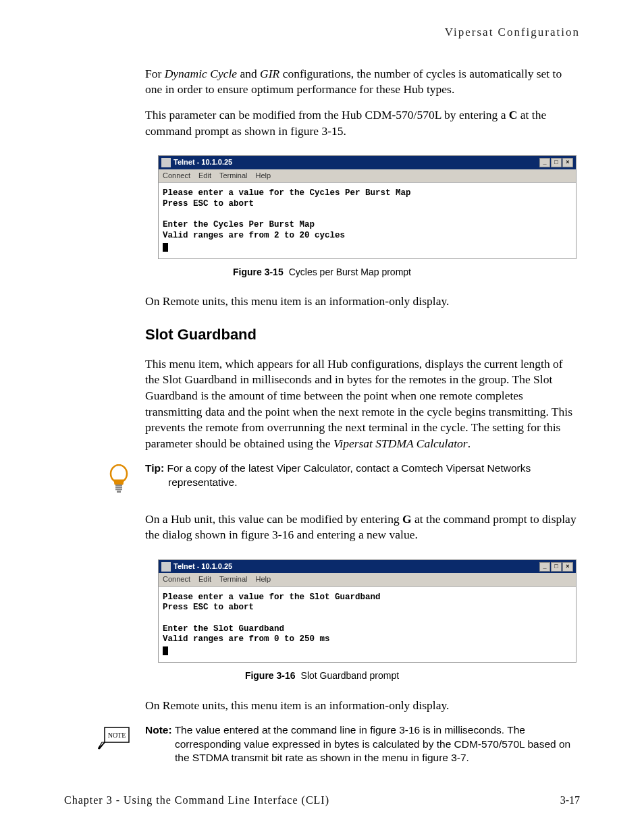 The width and height of the screenshot is (644, 828). What do you see at coordinates (197, 800) in the screenshot?
I see `footer-chapter: Chapter 3 - Using the Command Line Inter…` at bounding box center [197, 800].